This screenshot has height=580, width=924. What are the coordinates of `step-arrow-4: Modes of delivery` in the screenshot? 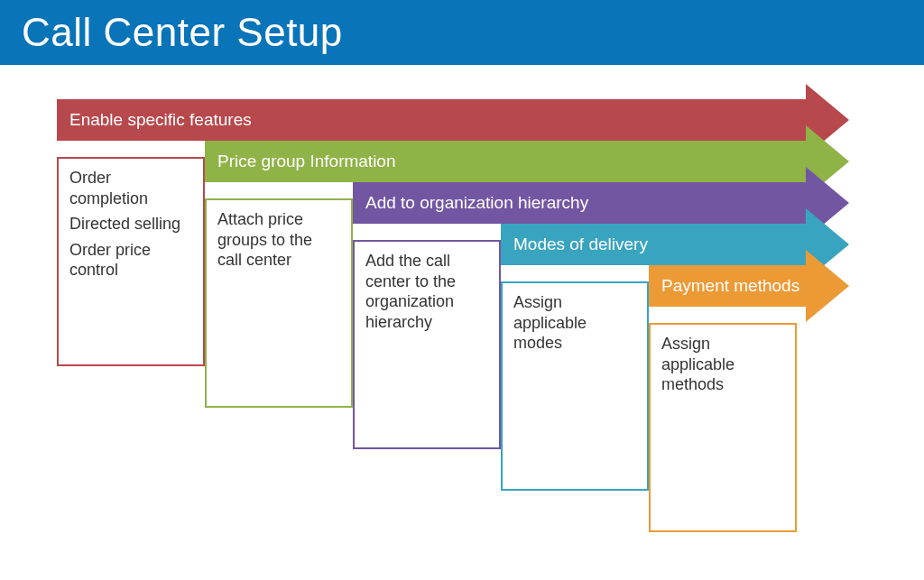 It's located at (676, 244).